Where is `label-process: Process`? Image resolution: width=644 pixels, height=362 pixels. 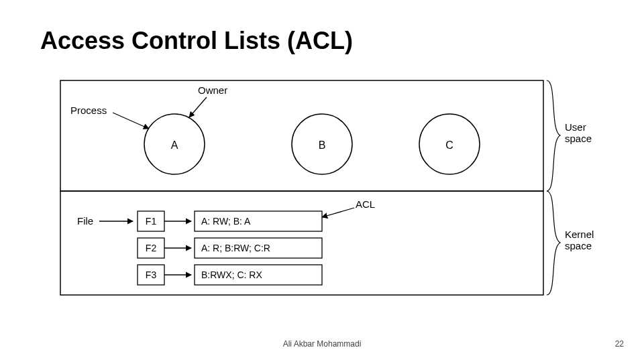
label-process: Process is located at coordinates (89, 110).